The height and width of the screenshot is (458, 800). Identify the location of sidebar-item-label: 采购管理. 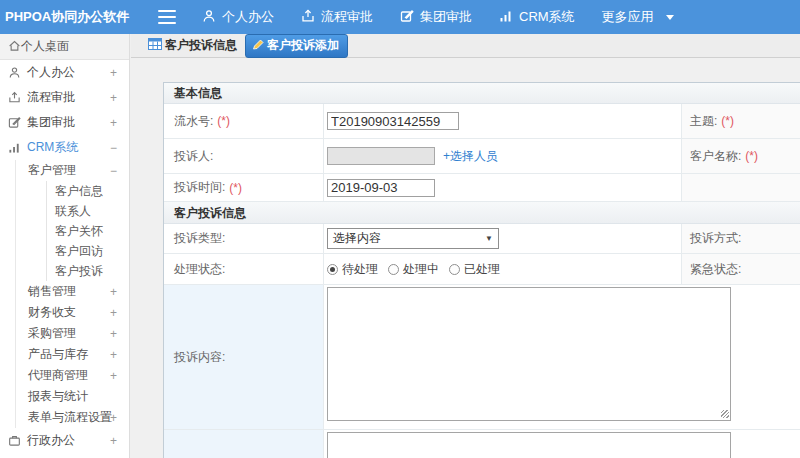
(52, 334).